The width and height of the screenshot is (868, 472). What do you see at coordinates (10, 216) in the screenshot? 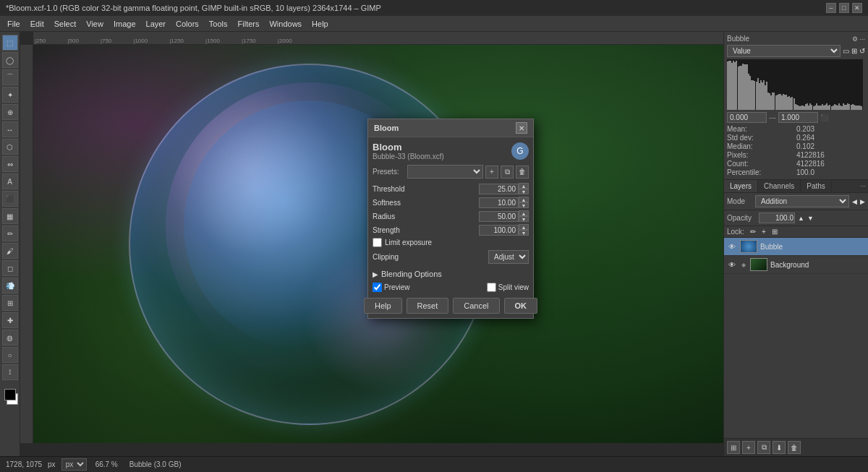
I see `tool-gradient: ▦` at bounding box center [10, 216].